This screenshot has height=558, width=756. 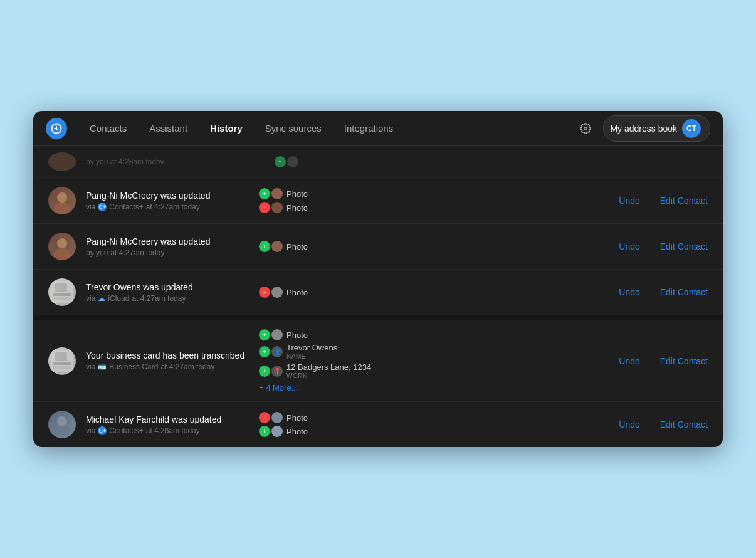 I want to click on contact-info: Pang-Ni McCreery was updated by you at 4…, so click(x=167, y=247).